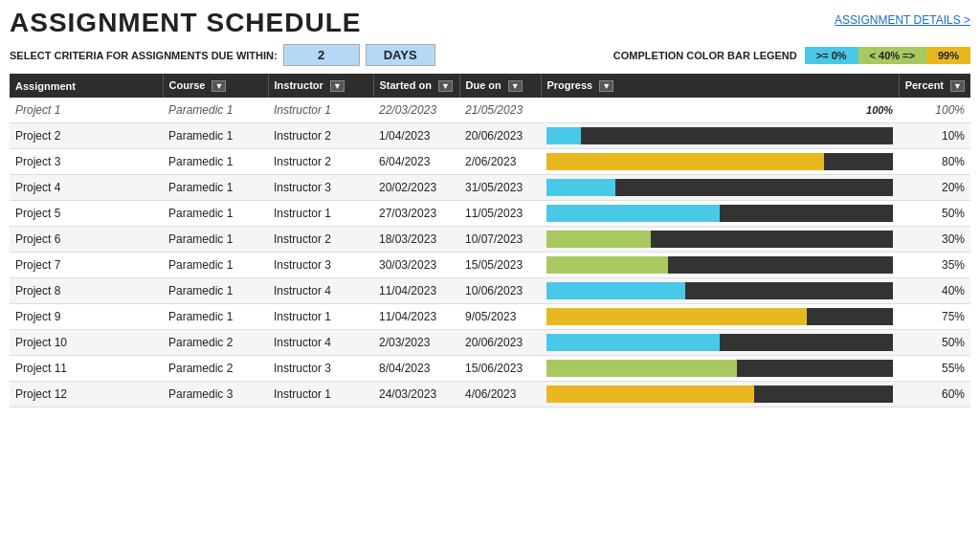  I want to click on th-instructor: Instructor ▼, so click(321, 86).